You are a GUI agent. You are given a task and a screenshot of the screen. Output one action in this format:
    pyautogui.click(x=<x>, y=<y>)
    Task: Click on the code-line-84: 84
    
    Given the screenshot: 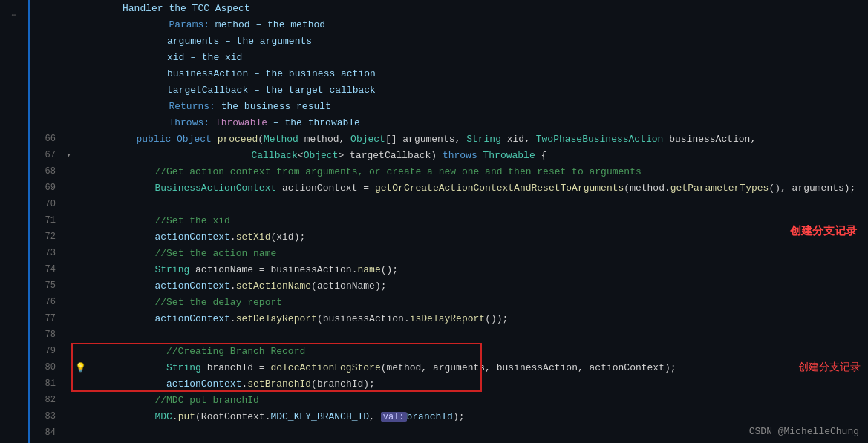 What is the action you would take?
    pyautogui.click(x=448, y=433)
    